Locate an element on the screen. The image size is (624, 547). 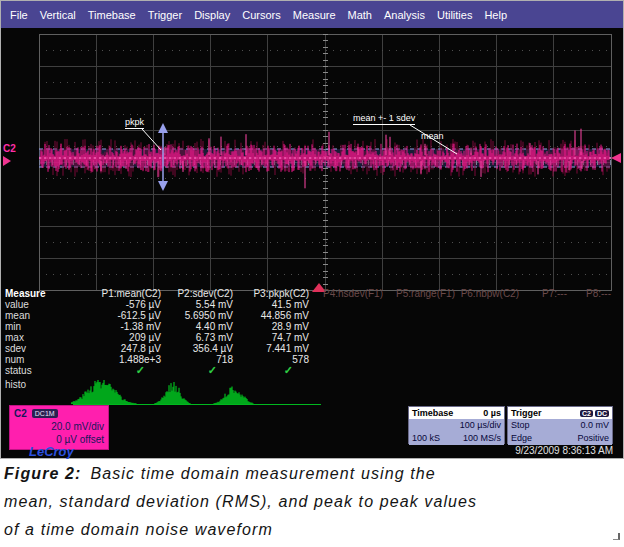
menu-item-file: File is located at coordinates (19, 15).